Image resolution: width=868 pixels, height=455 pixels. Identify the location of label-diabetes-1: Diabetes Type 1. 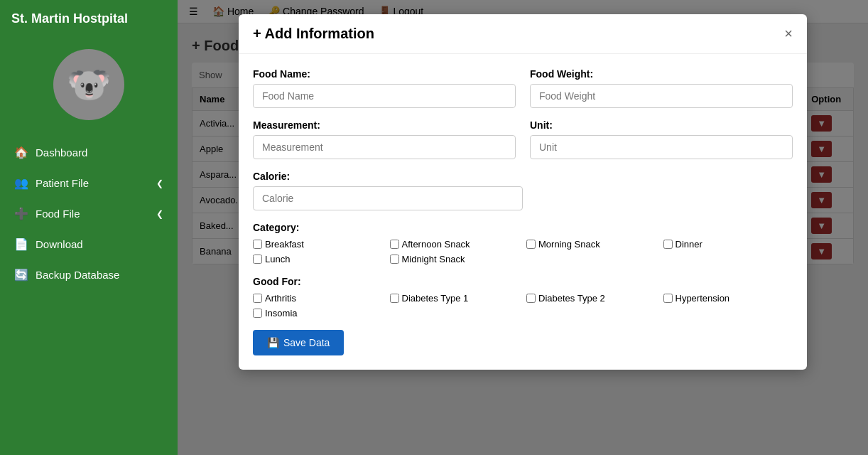
(435, 299).